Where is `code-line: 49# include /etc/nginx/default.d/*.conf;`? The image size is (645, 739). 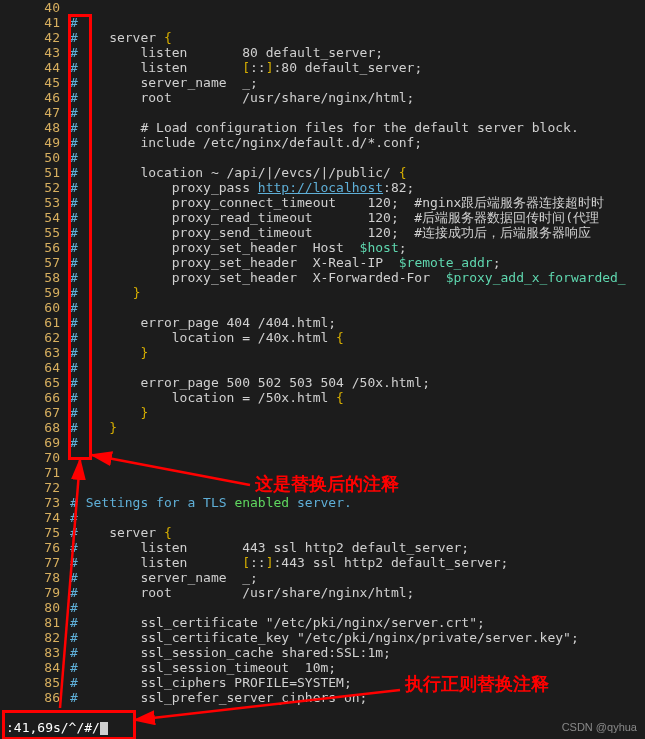
code-line: 49# include /etc/nginx/default.d/*.conf; is located at coordinates (322, 142).